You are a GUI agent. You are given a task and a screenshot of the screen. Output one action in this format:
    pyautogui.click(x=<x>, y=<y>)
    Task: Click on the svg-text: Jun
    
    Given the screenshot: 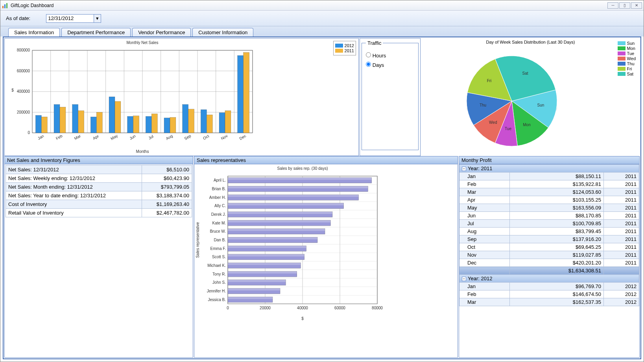 What is the action you would take?
    pyautogui.click(x=132, y=137)
    